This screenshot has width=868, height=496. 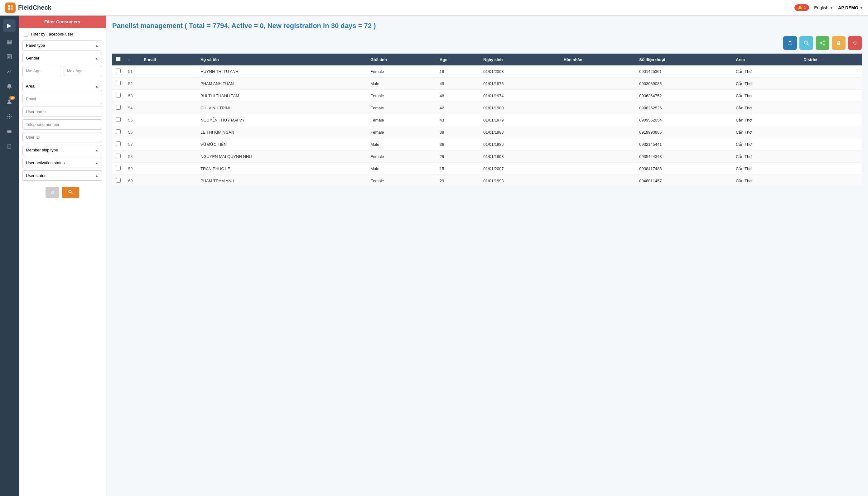 I want to click on upload-button, so click(x=790, y=43).